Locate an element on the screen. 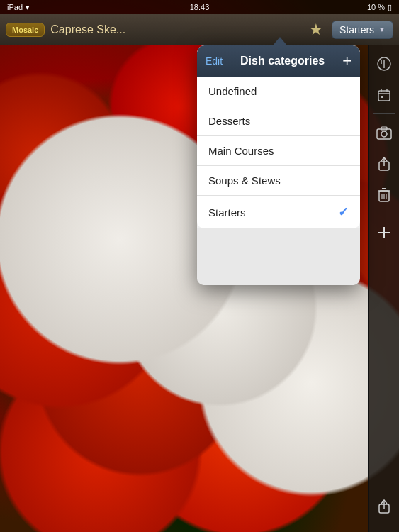 Image resolution: width=399 pixels, height=532 pixels. category-label: Desserts is located at coordinates (230, 121).